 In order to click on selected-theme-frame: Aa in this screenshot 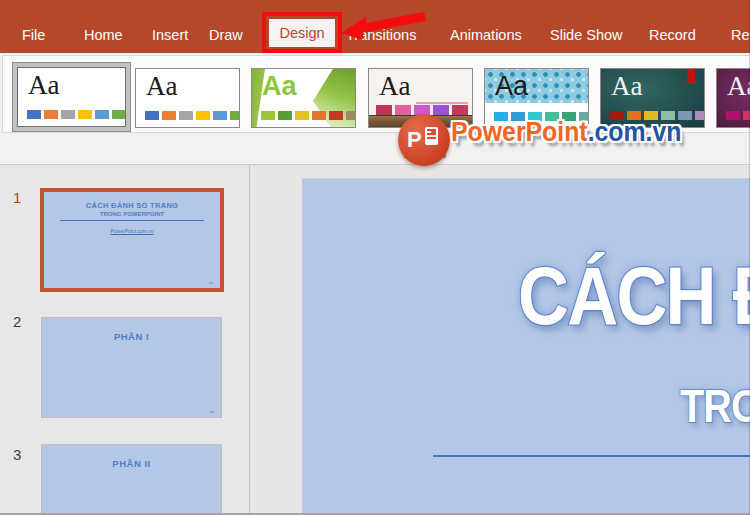, I will do `click(72, 97)`.